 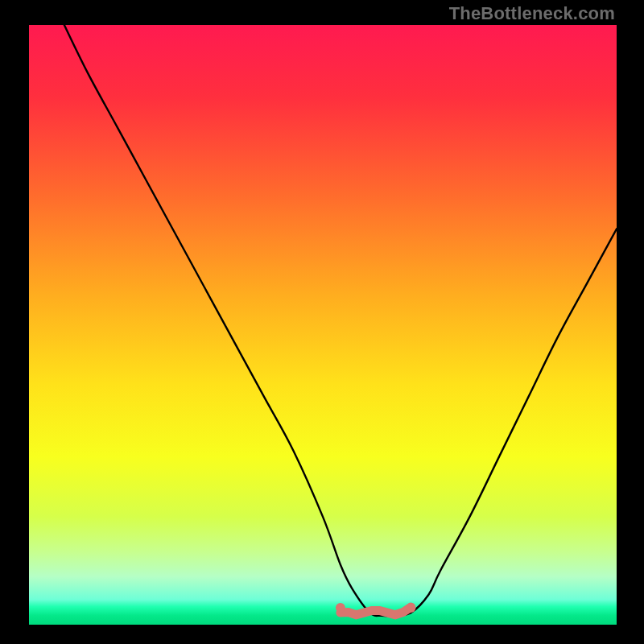 What do you see at coordinates (341, 608) in the screenshot?
I see `floor-marker-end-left` at bounding box center [341, 608].